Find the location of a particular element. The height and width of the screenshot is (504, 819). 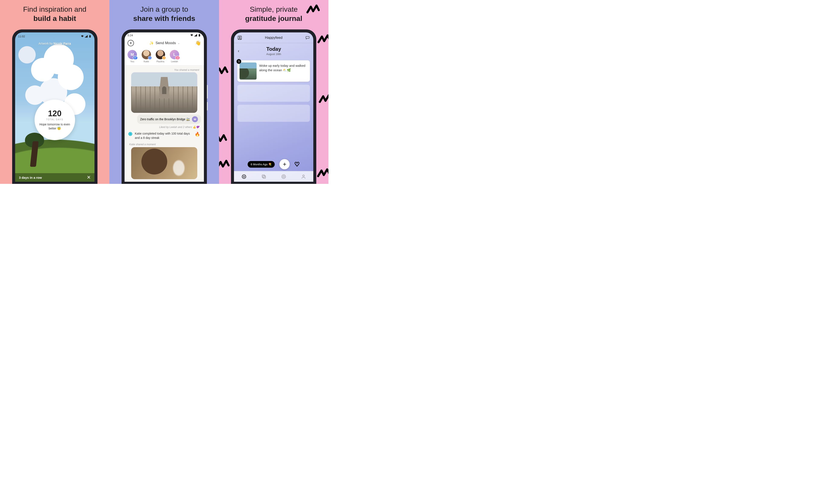

headline-bold: share with friends is located at coordinates (164, 18).